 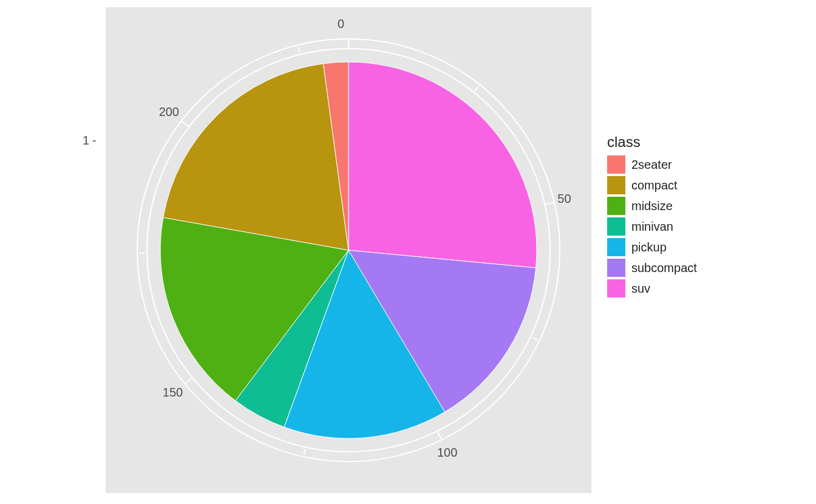 What do you see at coordinates (641, 289) in the screenshot?
I see `legend-label-suv: suv` at bounding box center [641, 289].